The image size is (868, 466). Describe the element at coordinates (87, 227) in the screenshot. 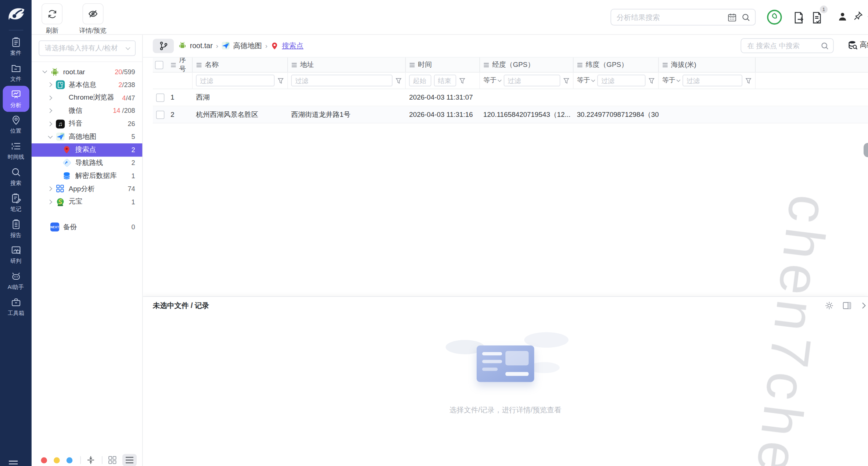

I see `tree-item-backup: NEXT 备份 0` at that location.